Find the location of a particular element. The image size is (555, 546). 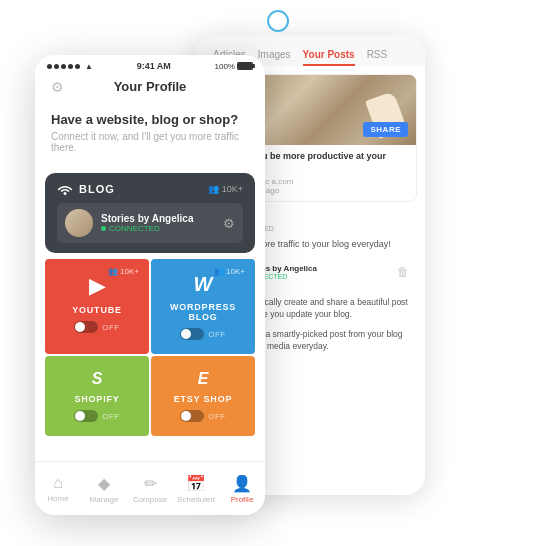

tab-your-posts: Your Posts is located at coordinates (329, 58).